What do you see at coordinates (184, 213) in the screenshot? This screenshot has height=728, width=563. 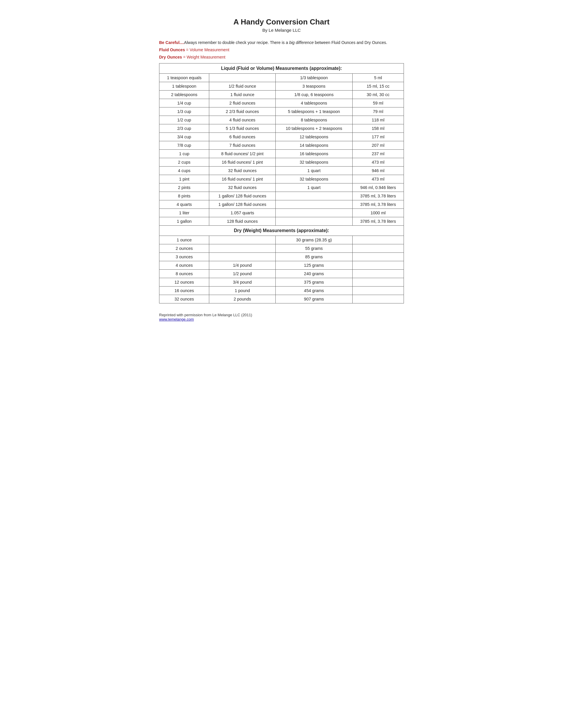 I see `table-cell: 1 liter` at bounding box center [184, 213].